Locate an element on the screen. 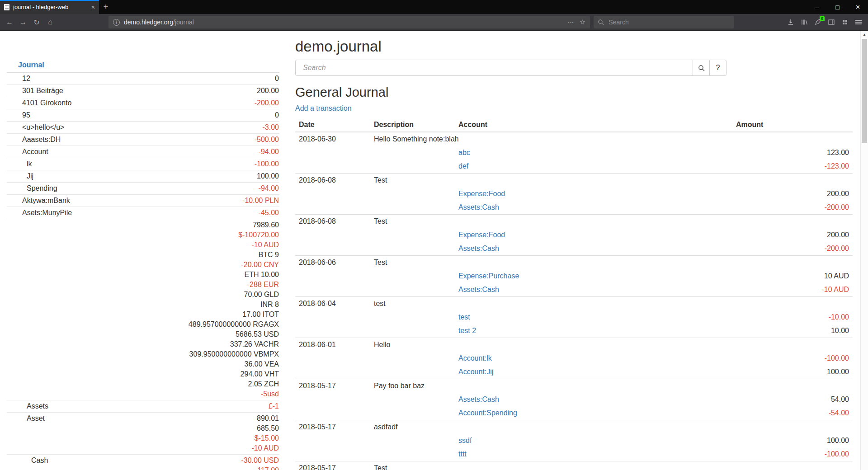 This screenshot has height=470, width=868. page-actions-icon: ⋯ is located at coordinates (571, 22).